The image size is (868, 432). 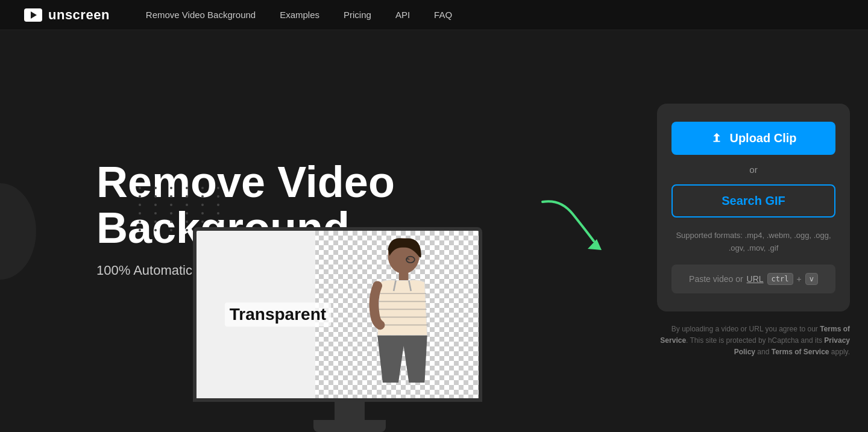 I want to click on nav-links: Remove Video Background Examples Pricing…, so click(x=299, y=15).